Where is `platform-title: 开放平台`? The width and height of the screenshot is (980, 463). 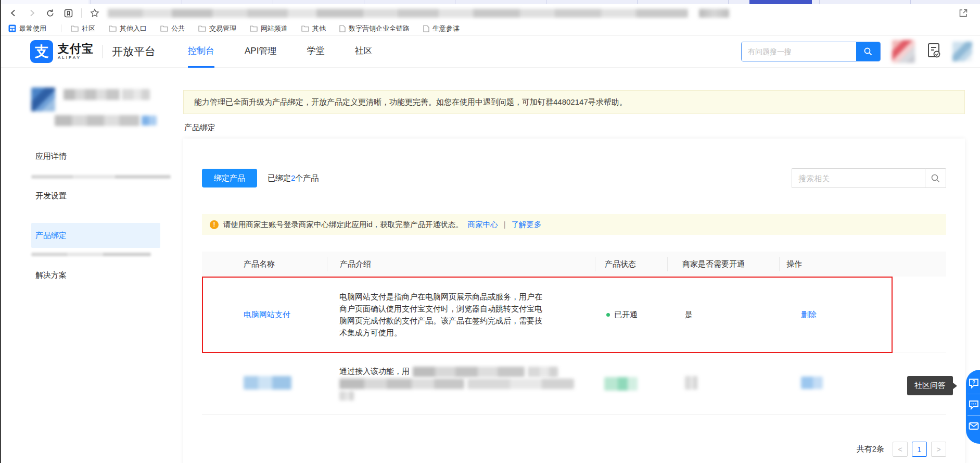 platform-title: 开放平台 is located at coordinates (134, 52).